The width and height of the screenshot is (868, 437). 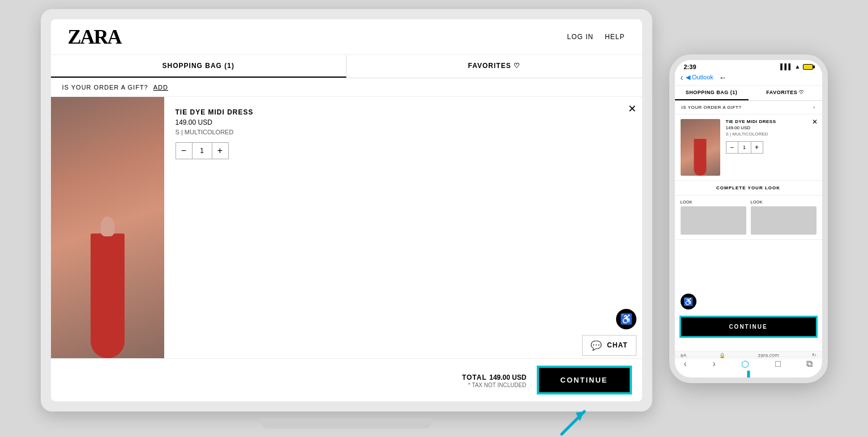 I want to click on phone-gift-bar: IS YOUR ORDER A GIFT? ›, so click(x=749, y=108).